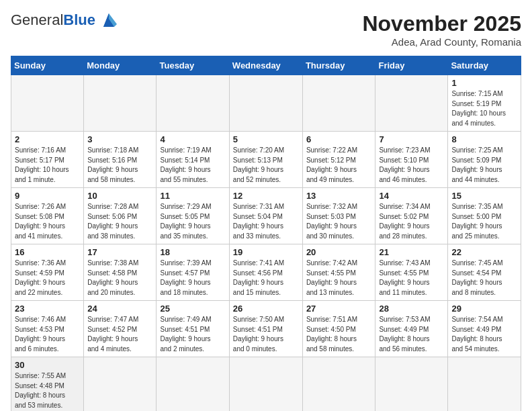 The width and height of the screenshot is (532, 411). Describe the element at coordinates (339, 309) in the screenshot. I see `day-number: 27` at that location.